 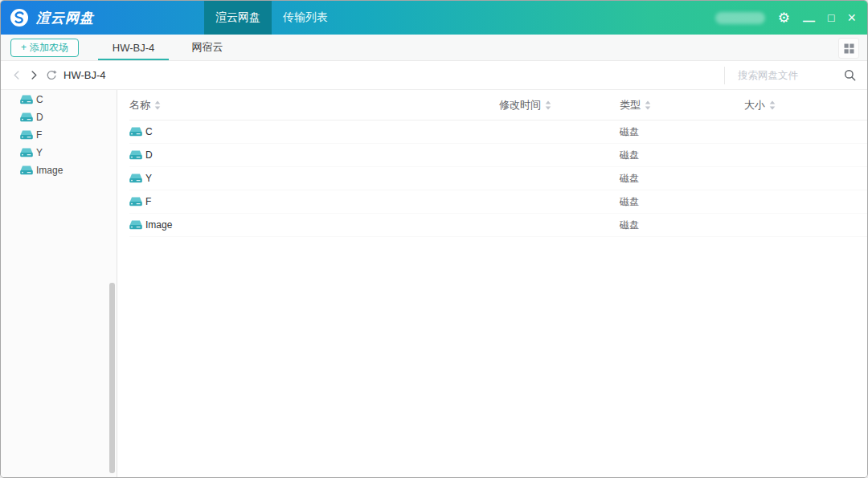 I want to click on table-row-drive-y: Y 磁盘, so click(x=498, y=178).